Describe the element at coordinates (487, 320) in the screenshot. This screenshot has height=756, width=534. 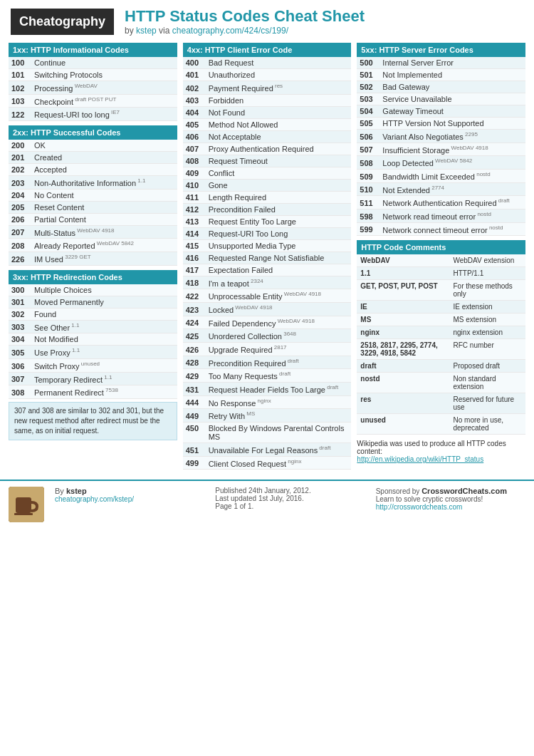
I see `comment-val: MS extension` at that location.